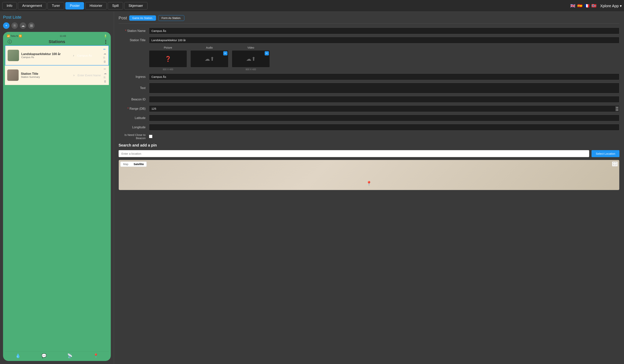 Image resolution: width=624 pixels, height=364 pixels. Describe the element at coordinates (587, 6) in the screenshot. I see `flag-fr: 🇫🇷` at that location.